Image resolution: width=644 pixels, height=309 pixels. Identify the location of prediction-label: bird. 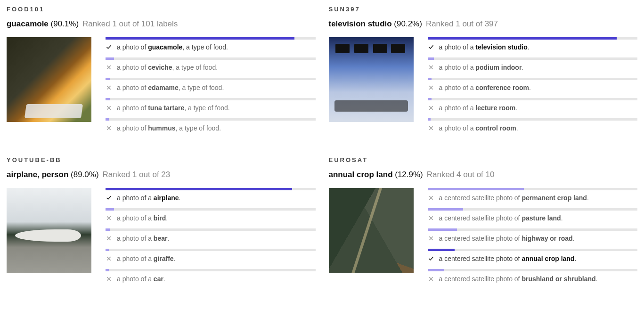
(160, 218).